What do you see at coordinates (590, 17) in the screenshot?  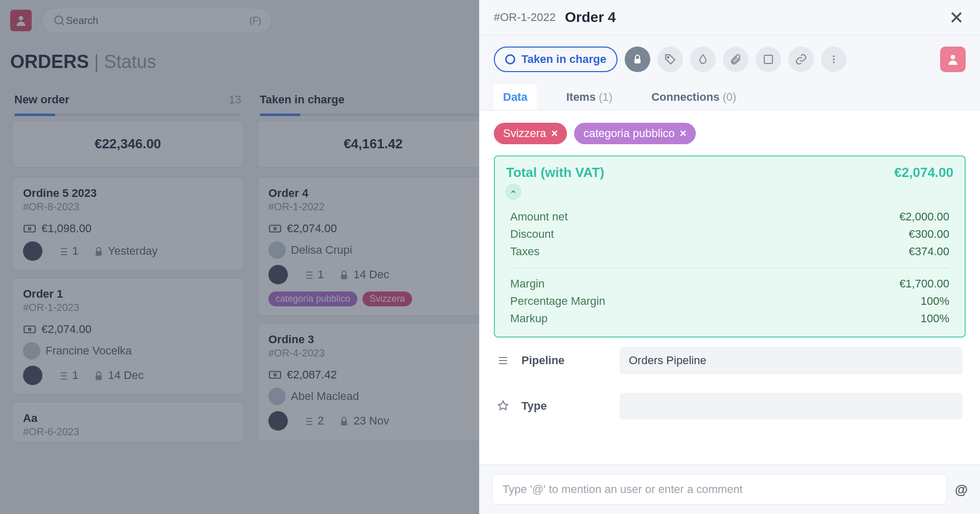 I see `order-title: Order 4` at bounding box center [590, 17].